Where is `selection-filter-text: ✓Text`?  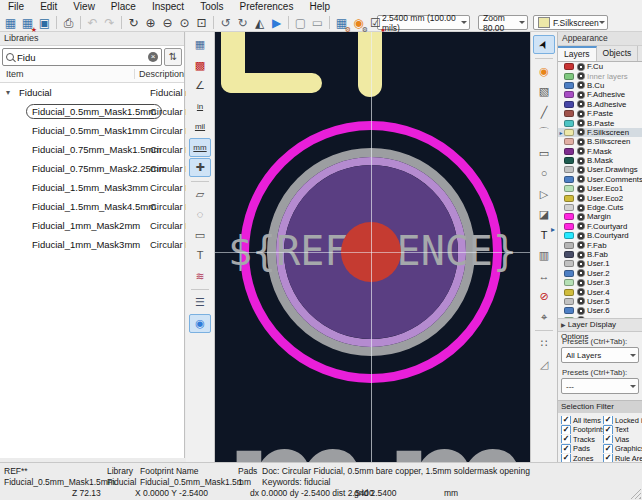
selection-filter-text: ✓Text is located at coordinates (622, 429).